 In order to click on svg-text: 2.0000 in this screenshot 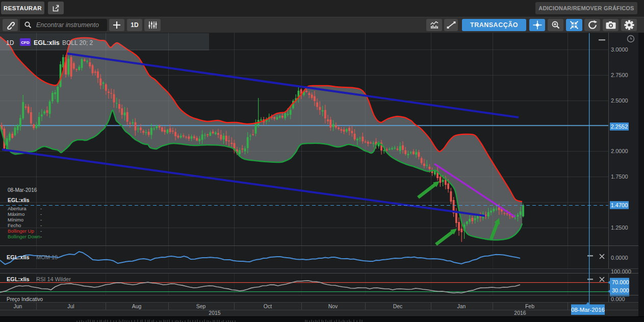, I will do `click(620, 151)`.